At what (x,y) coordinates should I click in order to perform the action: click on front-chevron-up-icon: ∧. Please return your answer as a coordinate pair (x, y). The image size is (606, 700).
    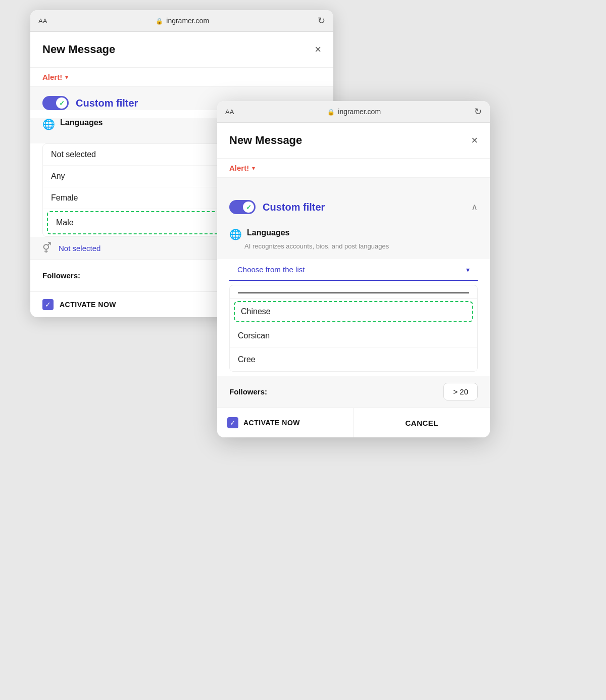
    Looking at the image, I should click on (475, 207).